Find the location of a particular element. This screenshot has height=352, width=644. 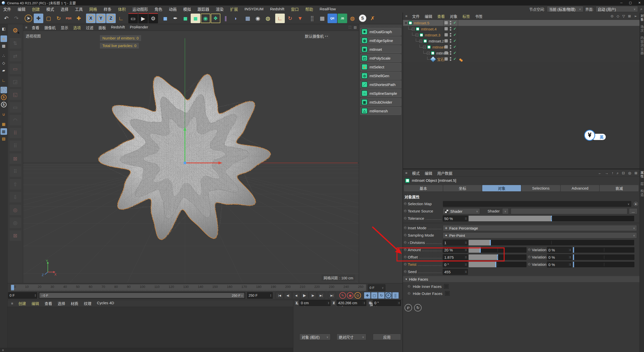

search-icon: ⌕ is located at coordinates (641, 9).